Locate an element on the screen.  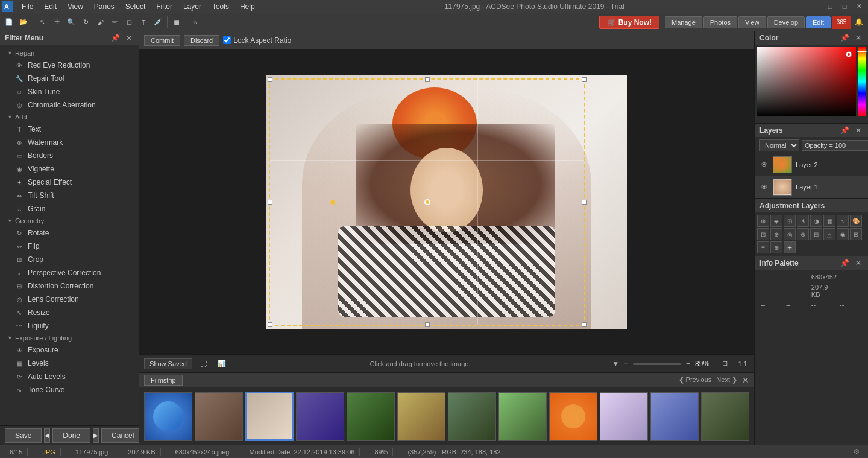
histogram-button: 📊 is located at coordinates (222, 364).